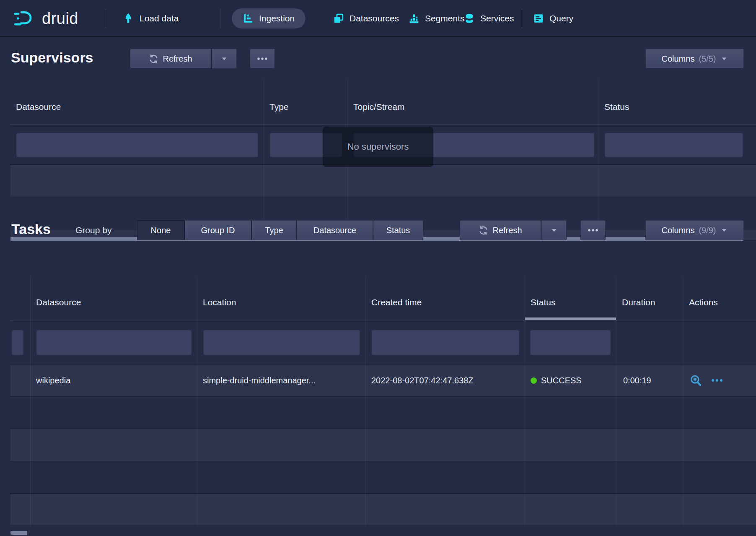  Describe the element at coordinates (696, 381) in the screenshot. I see `task-detail-magnifier-icon` at that location.